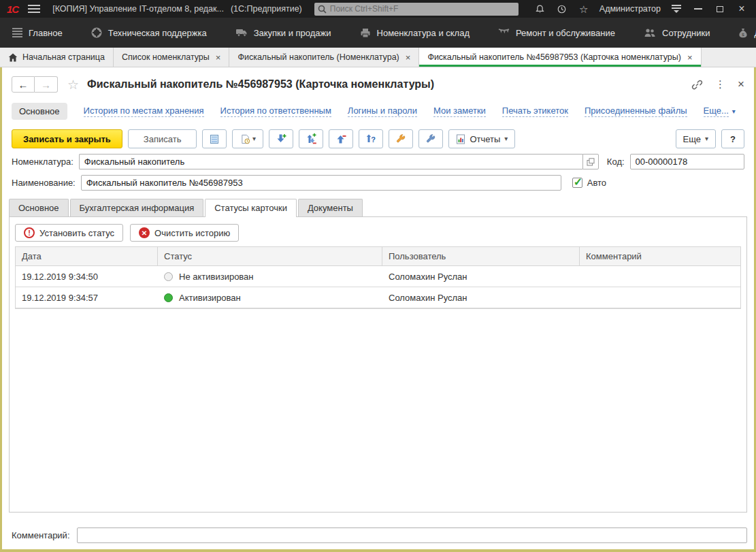 The image size is (756, 552). Describe the element at coordinates (371, 139) in the screenshot. I see `sort-help-button: ?` at that location.